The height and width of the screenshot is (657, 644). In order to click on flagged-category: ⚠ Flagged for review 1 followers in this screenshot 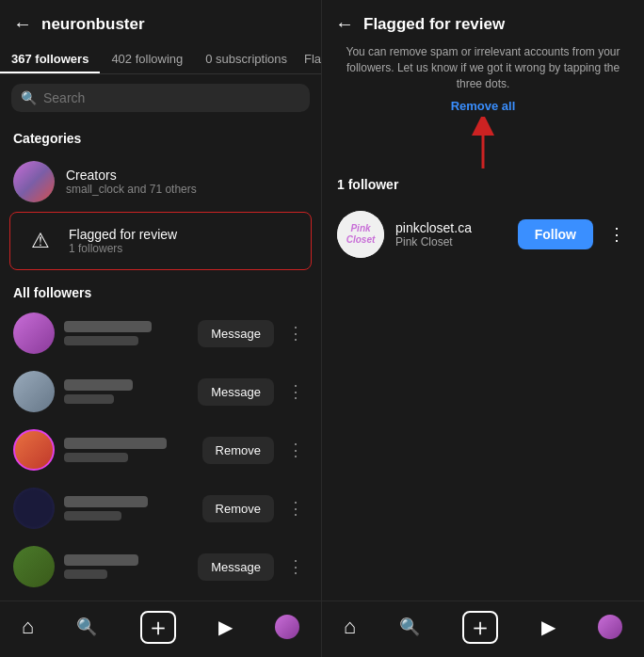, I will do `click(160, 241)`.